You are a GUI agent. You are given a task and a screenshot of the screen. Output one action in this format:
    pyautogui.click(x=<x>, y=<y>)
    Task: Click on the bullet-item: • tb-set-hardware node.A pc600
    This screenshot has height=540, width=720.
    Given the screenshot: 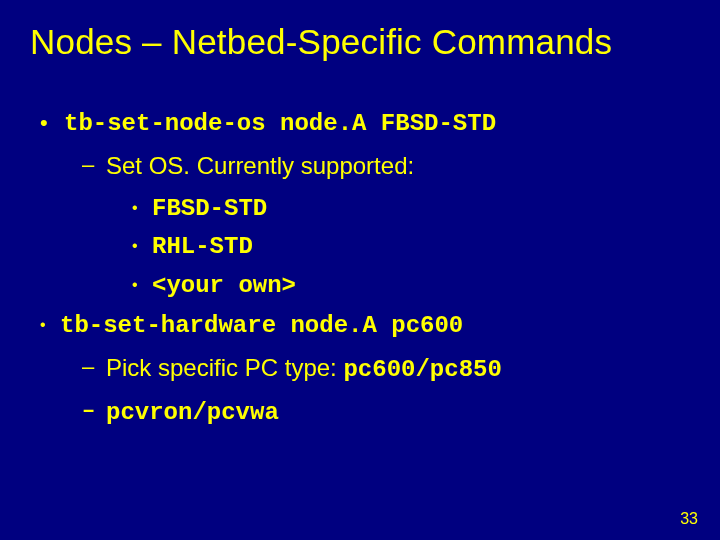 What is the action you would take?
    pyautogui.click(x=360, y=326)
    